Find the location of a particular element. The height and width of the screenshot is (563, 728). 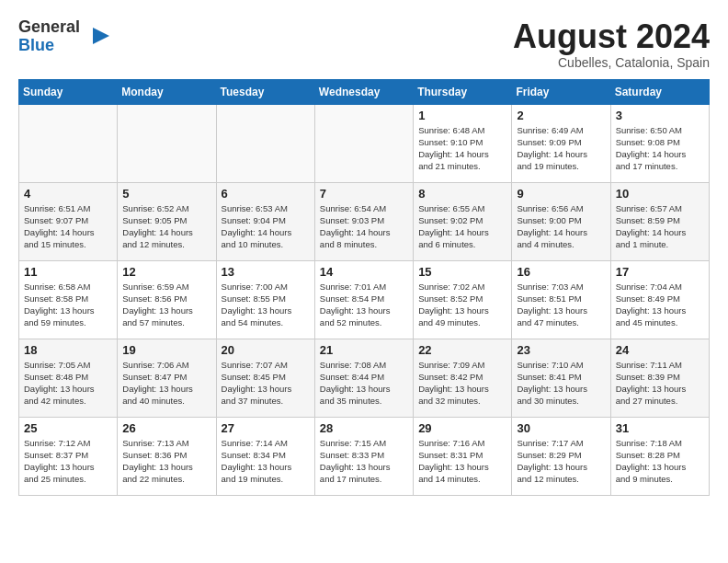

calendar-day-cell: 20Sunrise: 7:07 AM Sunset: 8:45 PM Dayli… is located at coordinates (265, 377).